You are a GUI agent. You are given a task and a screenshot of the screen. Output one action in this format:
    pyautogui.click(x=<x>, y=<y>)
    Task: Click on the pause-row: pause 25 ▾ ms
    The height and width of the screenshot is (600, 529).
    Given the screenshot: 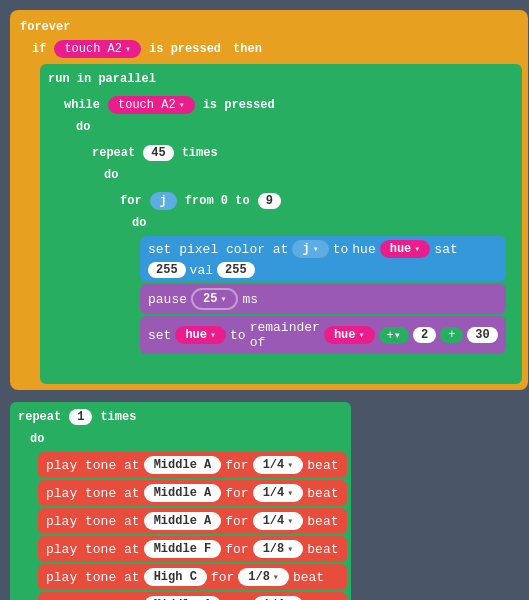 What is the action you would take?
    pyautogui.click(x=323, y=299)
    